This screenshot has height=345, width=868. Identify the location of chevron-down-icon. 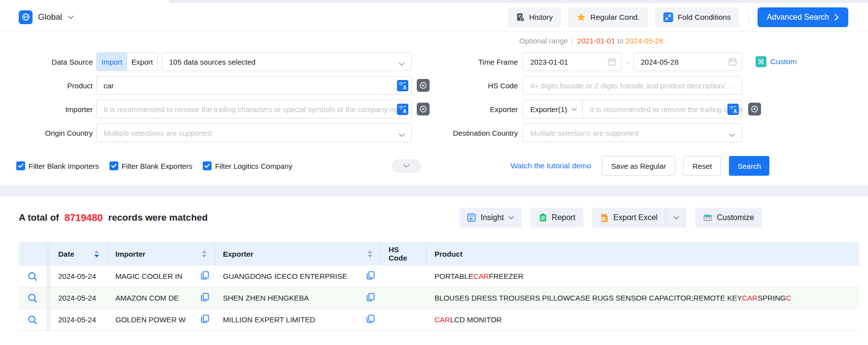
(511, 218).